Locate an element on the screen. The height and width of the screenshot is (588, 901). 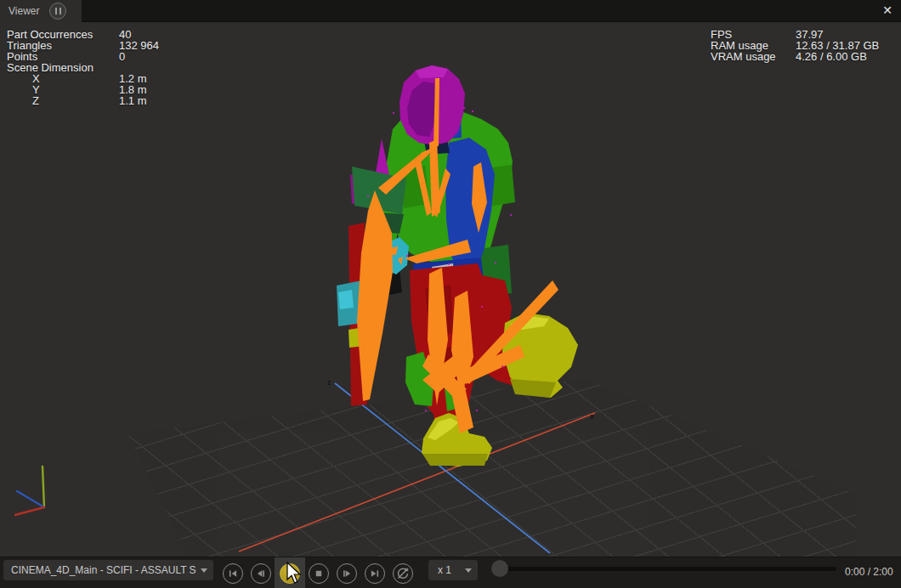
play-icon is located at coordinates (290, 574).